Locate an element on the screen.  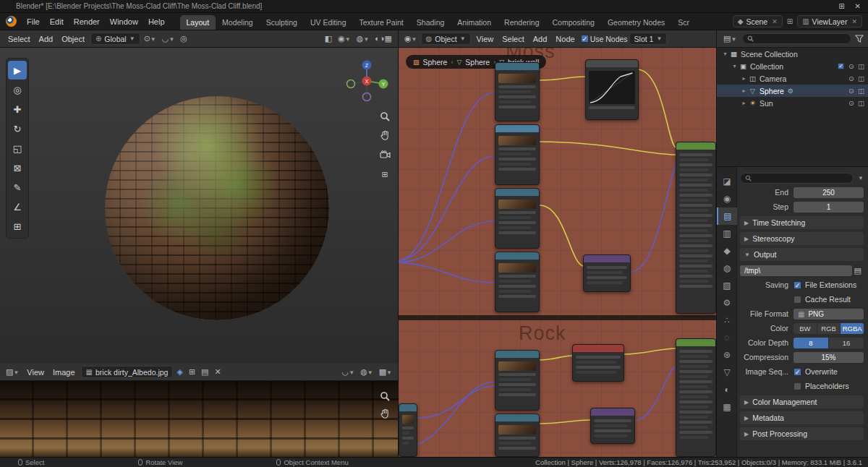
workspace-tab-sculpting: Sculpting is located at coordinates (282, 23).